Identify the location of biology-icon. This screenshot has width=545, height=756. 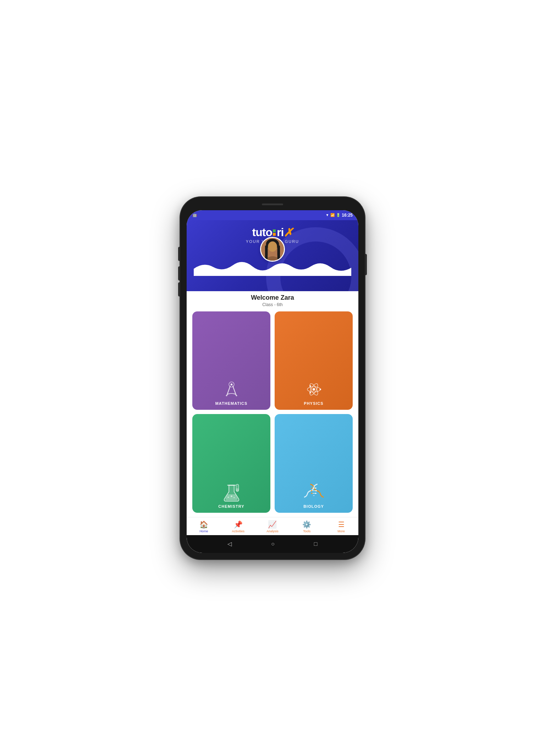
(314, 492).